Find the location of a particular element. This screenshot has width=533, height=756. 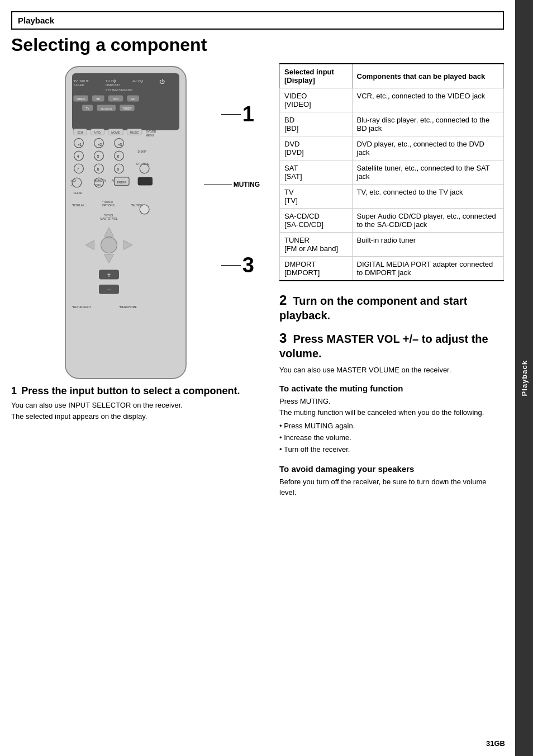

muting-body1: Press MUTING. is located at coordinates (392, 401).